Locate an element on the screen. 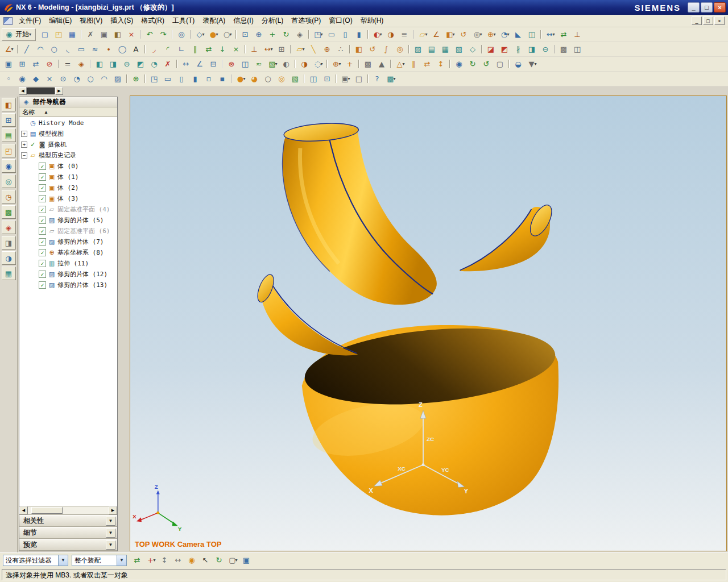 This screenshot has width=728, height=582. datum-plane-icon: ▱ ▾ is located at coordinates (300, 49).